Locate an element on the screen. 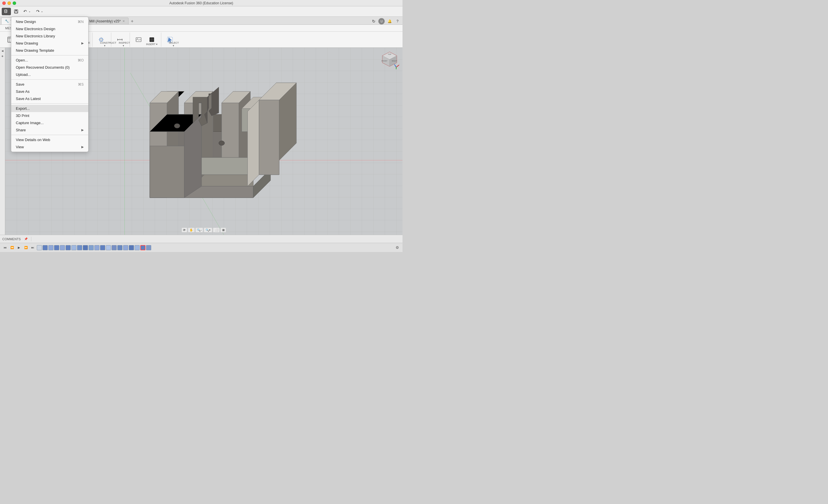 The width and height of the screenshot is (828, 504). animation-bar: ⏮ ⏪ ▶ ⏩ ⏭ ⚙ is located at coordinates (201, 247).